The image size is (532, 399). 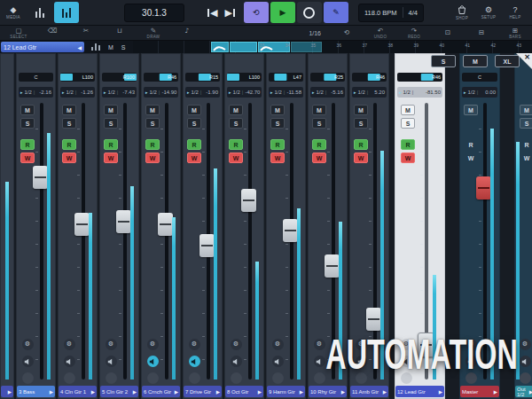 I want to click on go-to-start-button: ◀, so click(x=213, y=12).